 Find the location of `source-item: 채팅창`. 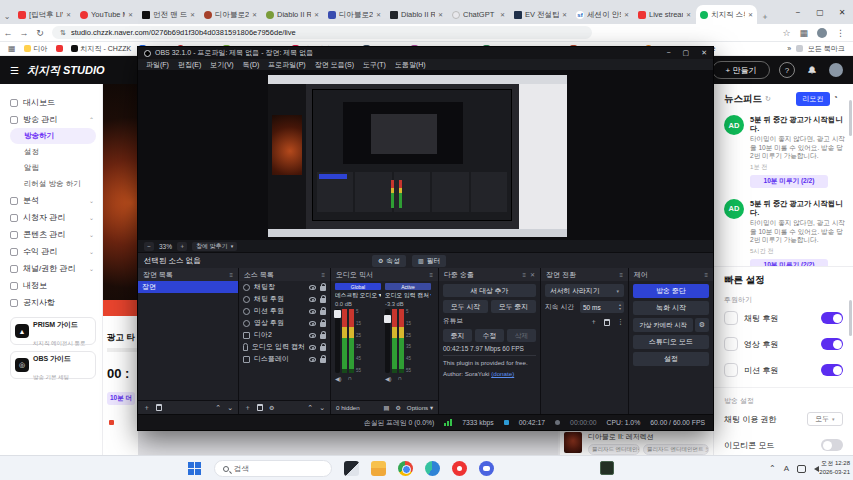

source-item: 채팅창 is located at coordinates (284, 287).